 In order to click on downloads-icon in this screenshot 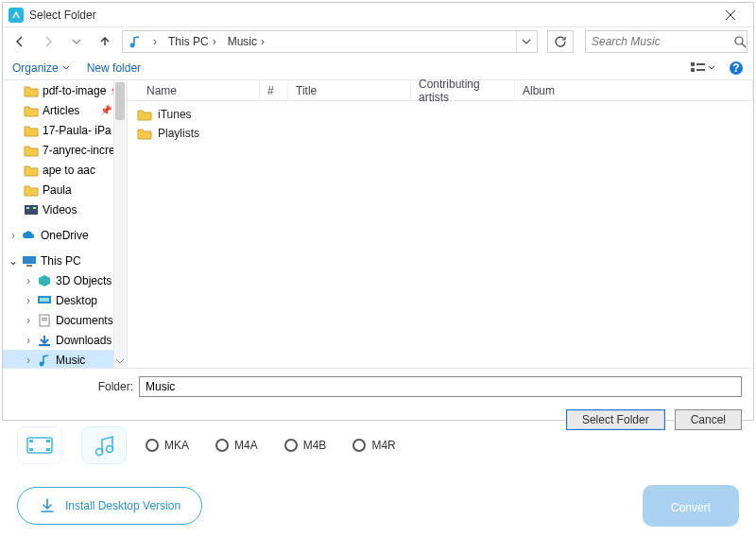, I will do `click(44, 340)`.